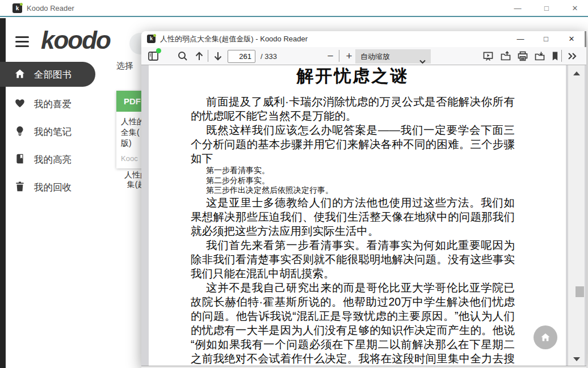 The width and height of the screenshot is (588, 368). What do you see at coordinates (129, 159) in the screenshot?
I see `book-card-meta: Kooc` at bounding box center [129, 159].